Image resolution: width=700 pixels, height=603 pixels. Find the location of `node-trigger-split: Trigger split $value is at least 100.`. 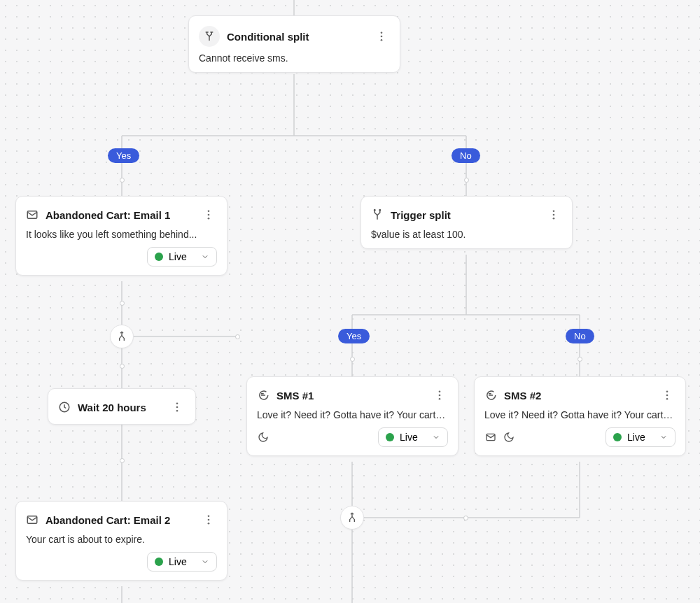

node-trigger-split: Trigger split $value is at least 100. is located at coordinates (466, 222).